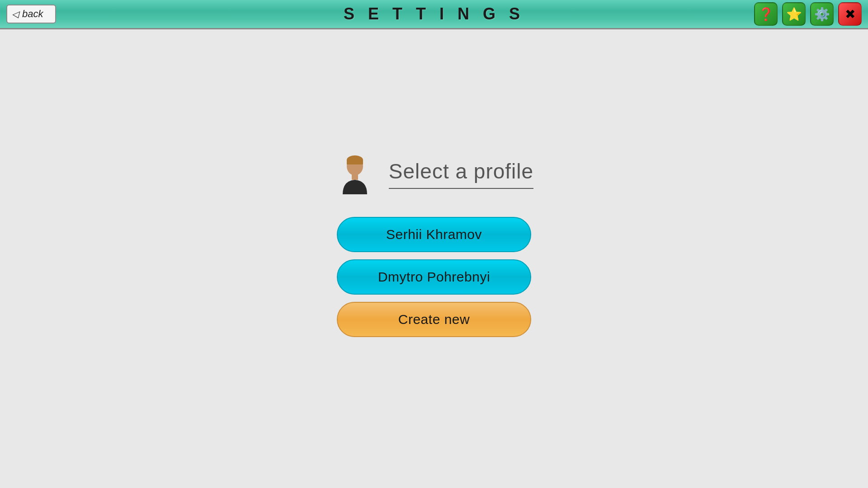 This screenshot has width=868, height=488. I want to click on create-new-button: Create new, so click(434, 319).